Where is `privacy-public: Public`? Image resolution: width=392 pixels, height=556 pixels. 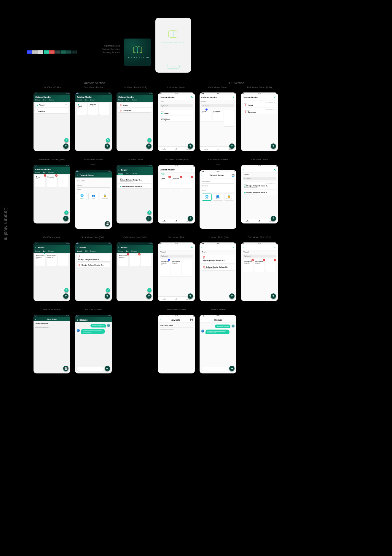 privacy-public: Public is located at coordinates (82, 196).